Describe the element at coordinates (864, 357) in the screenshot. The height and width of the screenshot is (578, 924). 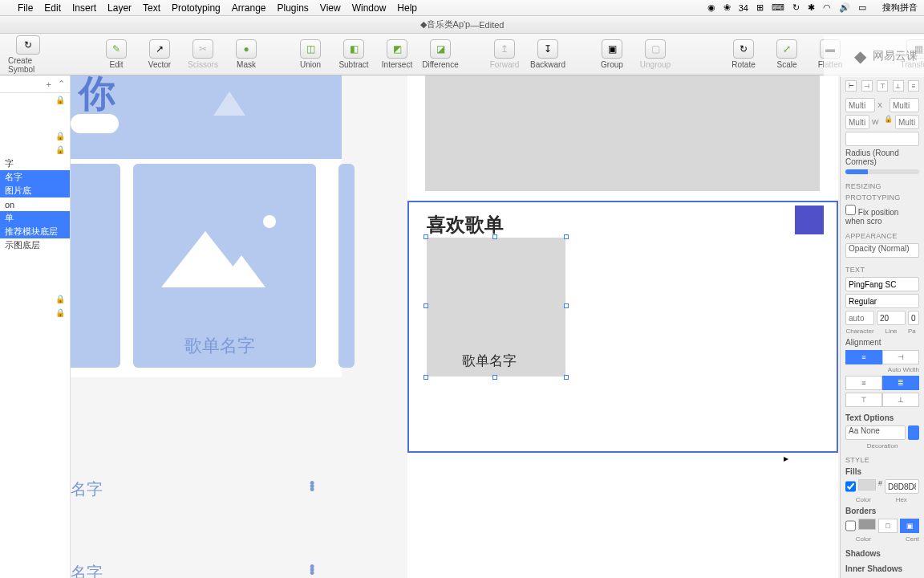
I see `align-left-button: ≡` at that location.